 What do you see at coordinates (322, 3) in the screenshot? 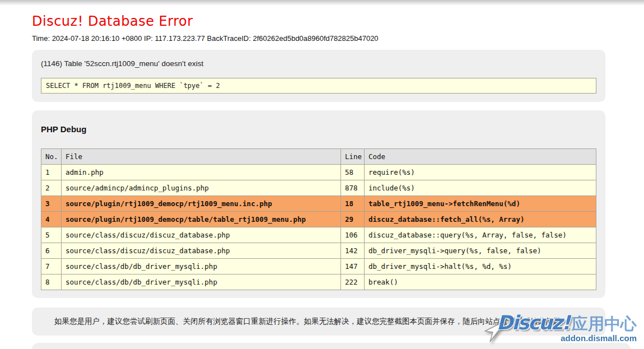
I see `top-edge-gradient` at bounding box center [322, 3].